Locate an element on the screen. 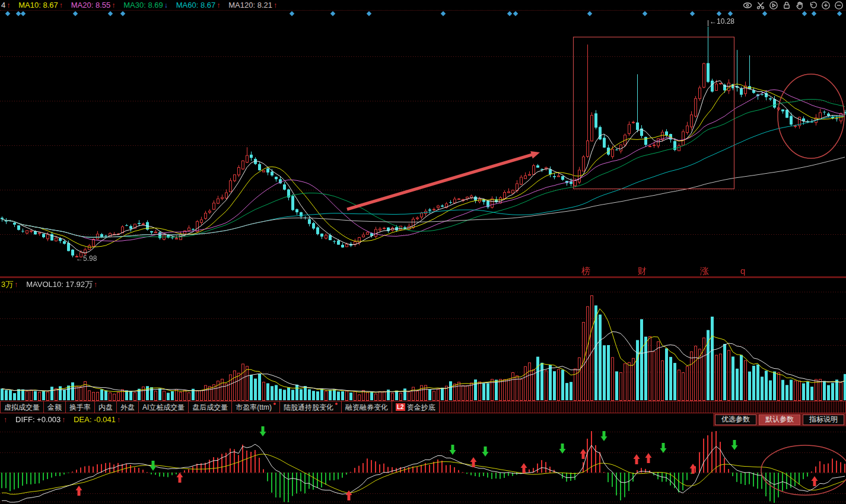 The width and height of the screenshot is (846, 504). watermark-char: 财 is located at coordinates (642, 272).